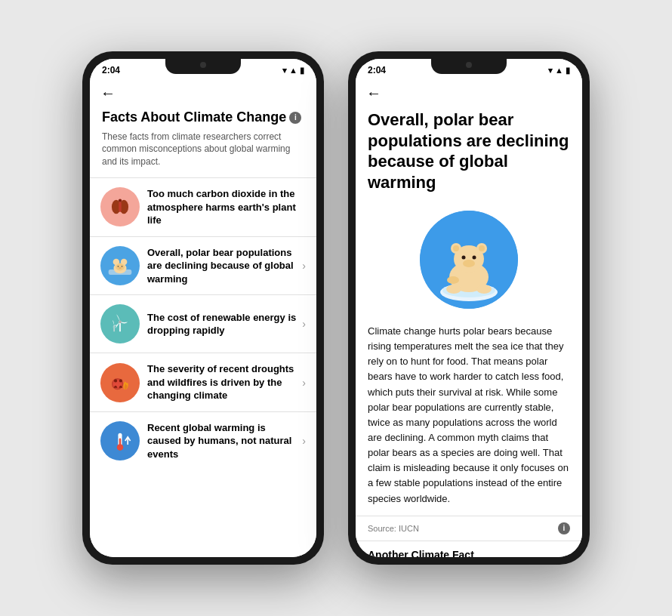 Image resolution: width=672 pixels, height=616 pixels. What do you see at coordinates (222, 266) in the screenshot?
I see `fact-text-polar-bear: Overall, polar bear populations are decl…` at bounding box center [222, 266].